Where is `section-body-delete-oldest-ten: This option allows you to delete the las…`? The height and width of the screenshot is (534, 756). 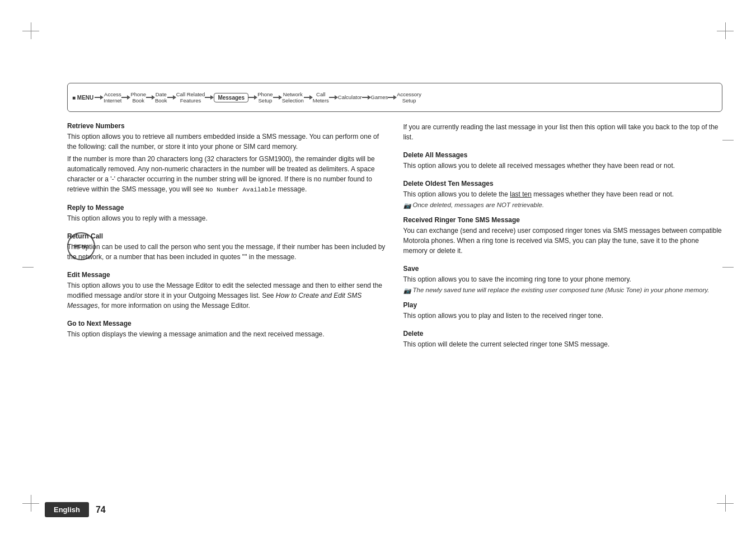 section-body-delete-oldest-ten: This option allows you to delete the las… is located at coordinates (563, 194).